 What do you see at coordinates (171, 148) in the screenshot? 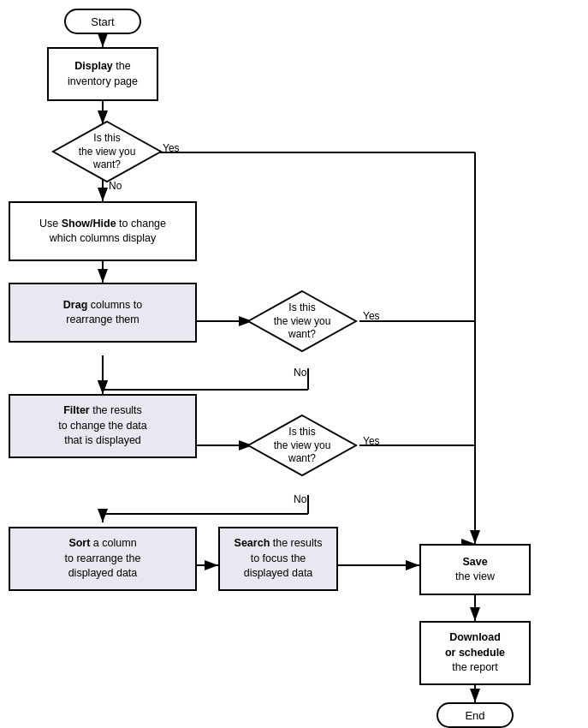
I see `diamond1-yes-label: Yes` at bounding box center [171, 148].